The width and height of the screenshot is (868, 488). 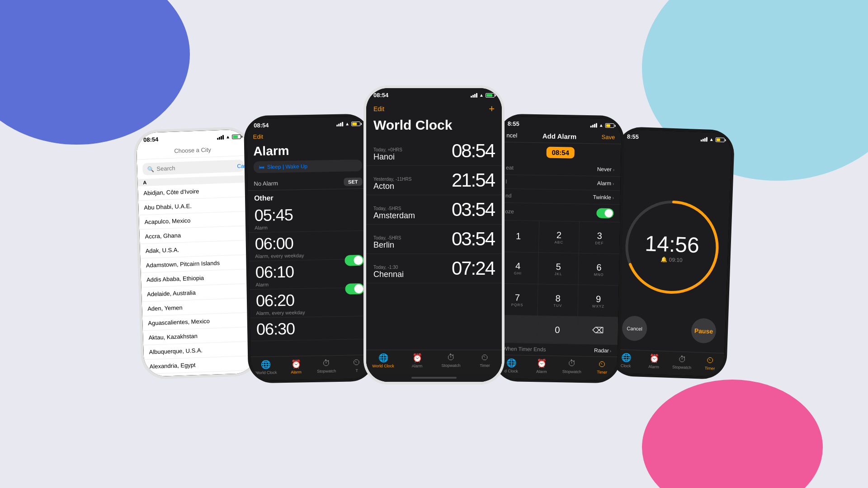 I want to click on wc-time: 03:54, so click(x=473, y=239).